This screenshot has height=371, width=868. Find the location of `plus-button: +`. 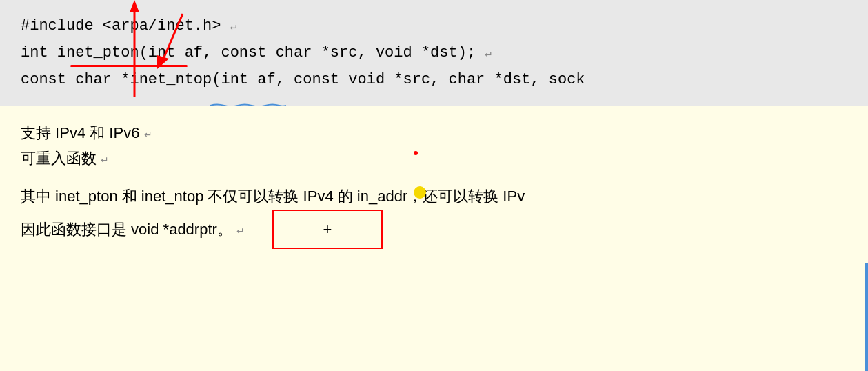

plus-button: + is located at coordinates (327, 229).